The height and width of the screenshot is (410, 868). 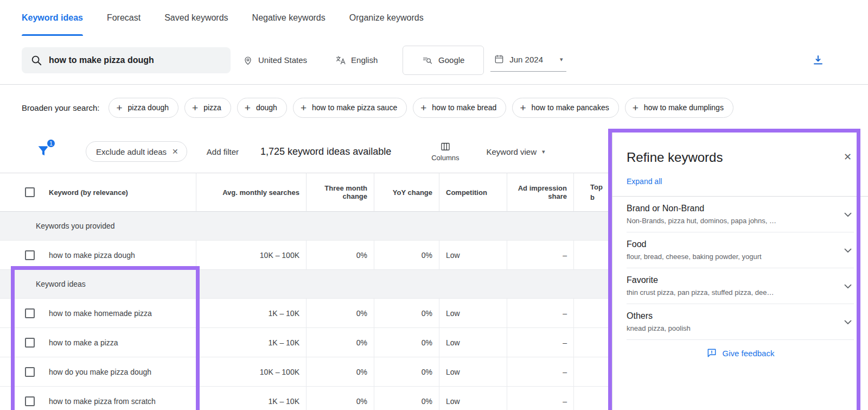 What do you see at coordinates (445, 152) in the screenshot?
I see `columns-button: Columns` at bounding box center [445, 152].